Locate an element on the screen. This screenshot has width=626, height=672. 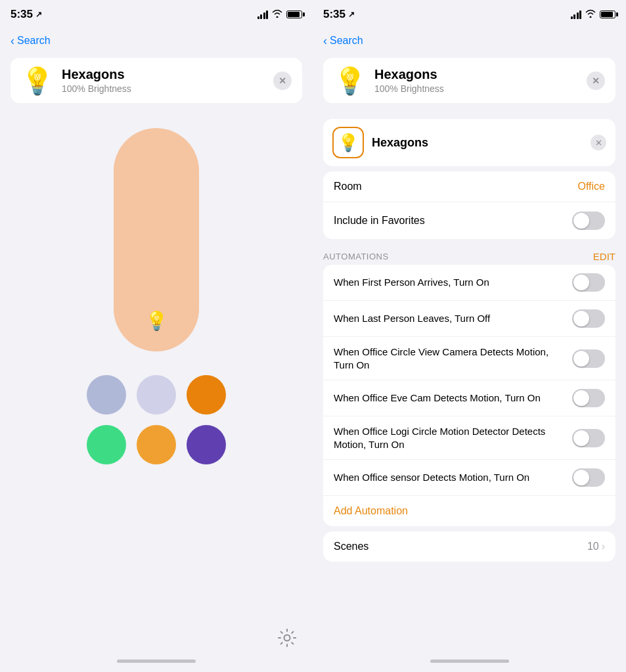
left-header-info: Hexagons 100% Brightness is located at coordinates (97, 80).